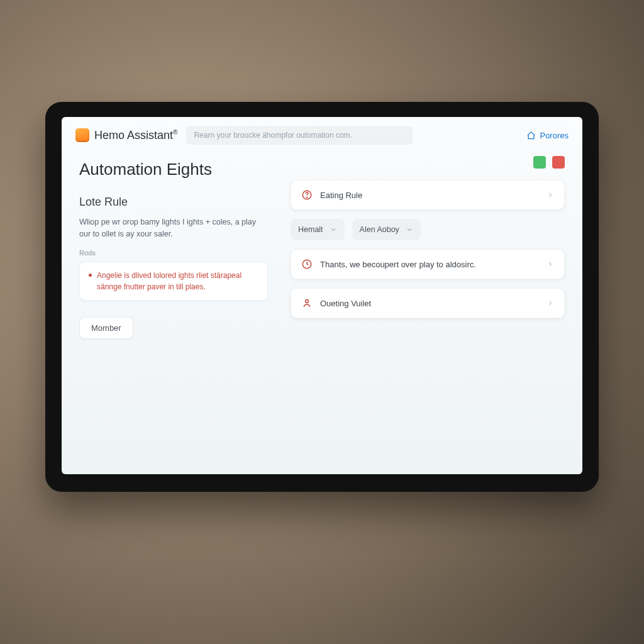  Describe the element at coordinates (299, 135) in the screenshot. I see `search-input` at that location.